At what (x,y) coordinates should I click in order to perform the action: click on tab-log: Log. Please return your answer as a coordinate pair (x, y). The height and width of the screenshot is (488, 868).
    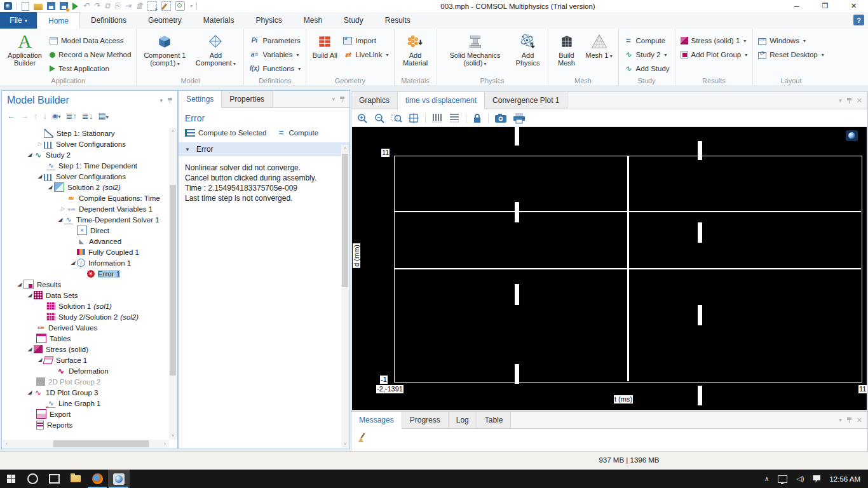
    Looking at the image, I should click on (463, 420).